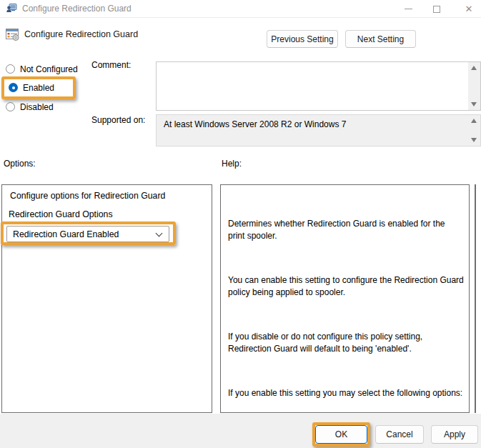 This screenshot has width=481, height=448. I want to click on close-button: ✕, so click(469, 9).